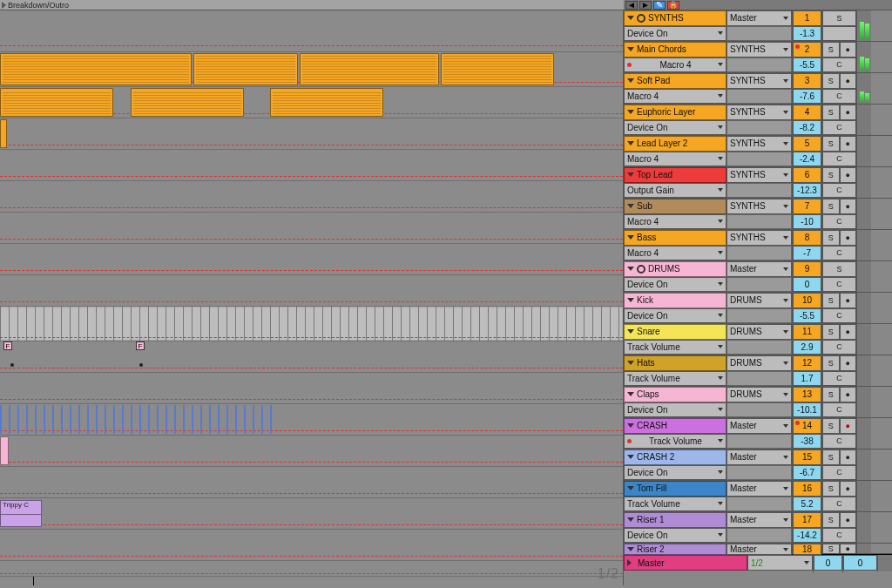 The image size is (892, 588). Describe the element at coordinates (807, 473) in the screenshot. I see `track-volume: -6.7` at that location.